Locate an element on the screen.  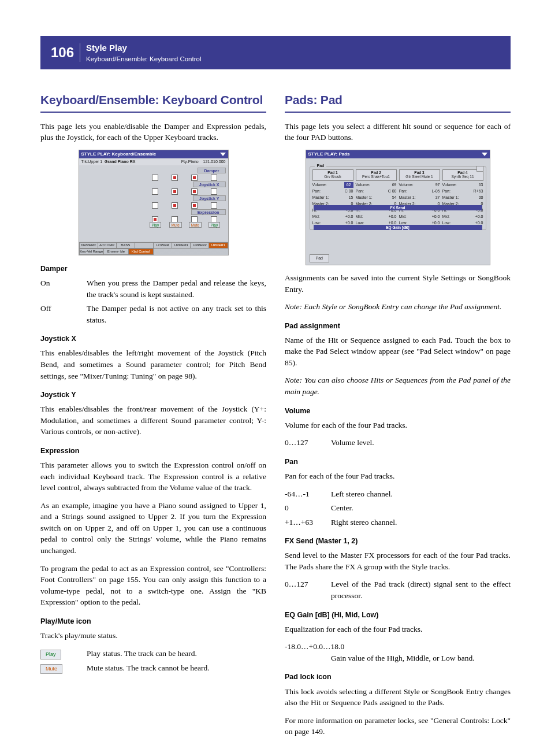
eq-spacer is located at coordinates (308, 658).